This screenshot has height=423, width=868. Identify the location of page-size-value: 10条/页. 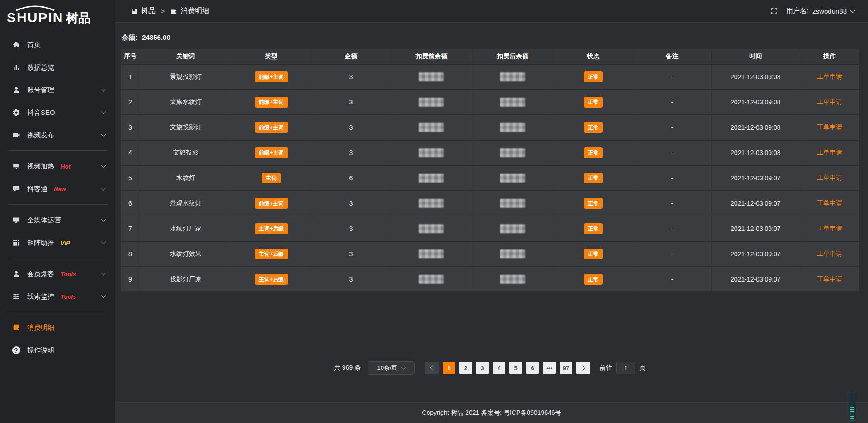
(387, 368).